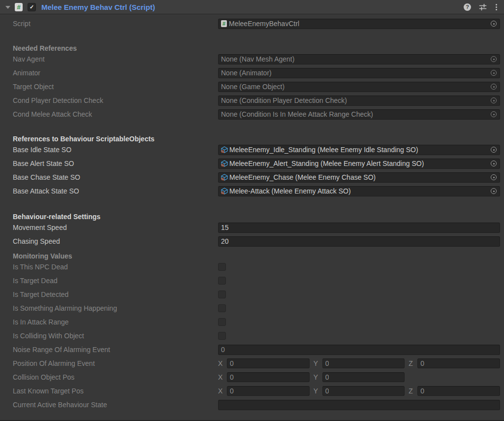 This screenshot has width=504, height=421. What do you see at coordinates (359, 87) in the screenshot?
I see `field-value: None (Game Object)` at bounding box center [359, 87].